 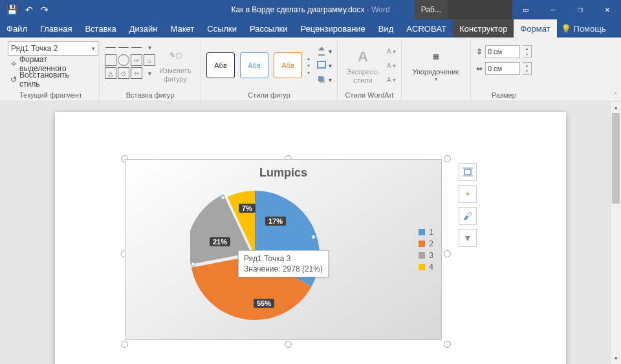 I want to click on chart-elements-selector: Ряд1 Точка 2 ▾, so click(x=53, y=48).